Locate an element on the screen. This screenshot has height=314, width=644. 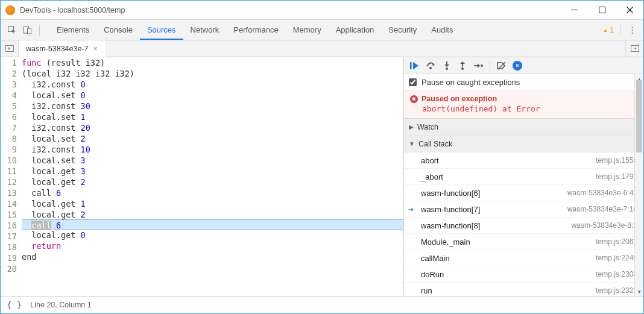
more-menu-icon: ⋮ is located at coordinates (632, 30).